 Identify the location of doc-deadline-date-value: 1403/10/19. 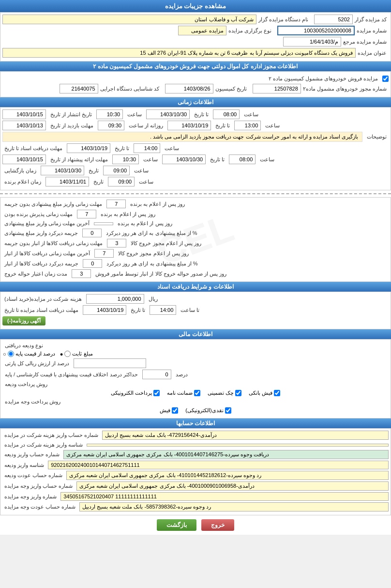
(89, 148).